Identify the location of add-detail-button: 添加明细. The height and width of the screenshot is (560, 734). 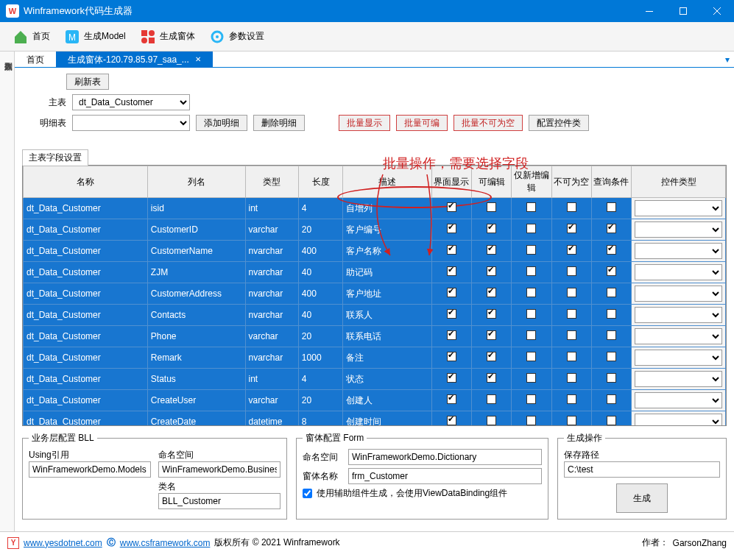
(222, 123).